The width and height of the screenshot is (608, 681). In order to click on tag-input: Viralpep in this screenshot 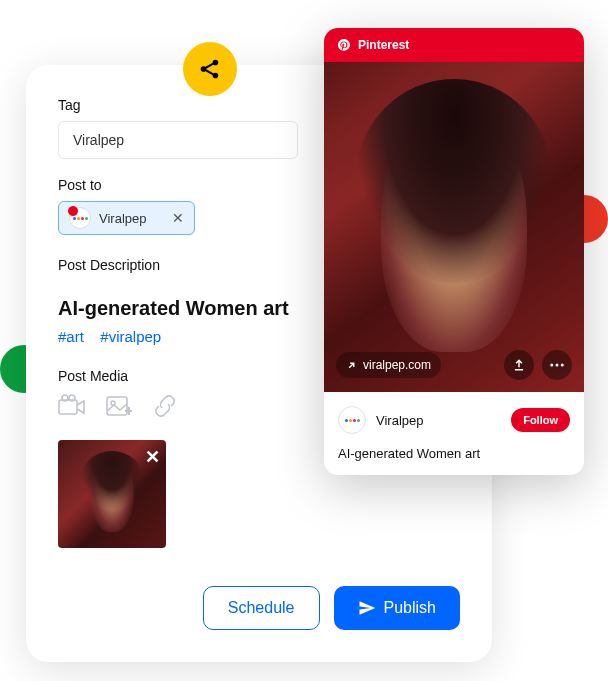, I will do `click(178, 140)`.